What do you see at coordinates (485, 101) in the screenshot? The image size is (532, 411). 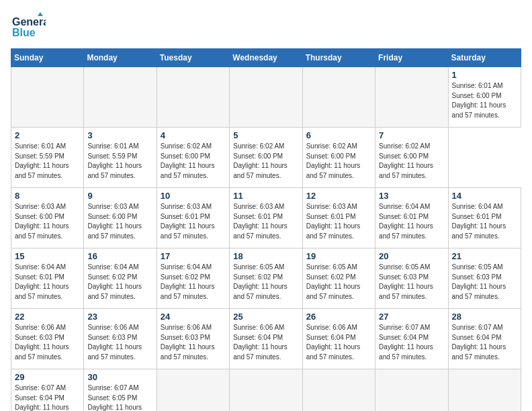 I see `day-info: Sunrise: 6:01 AMSunset: 6:00 PMDaylight:…` at bounding box center [485, 101].